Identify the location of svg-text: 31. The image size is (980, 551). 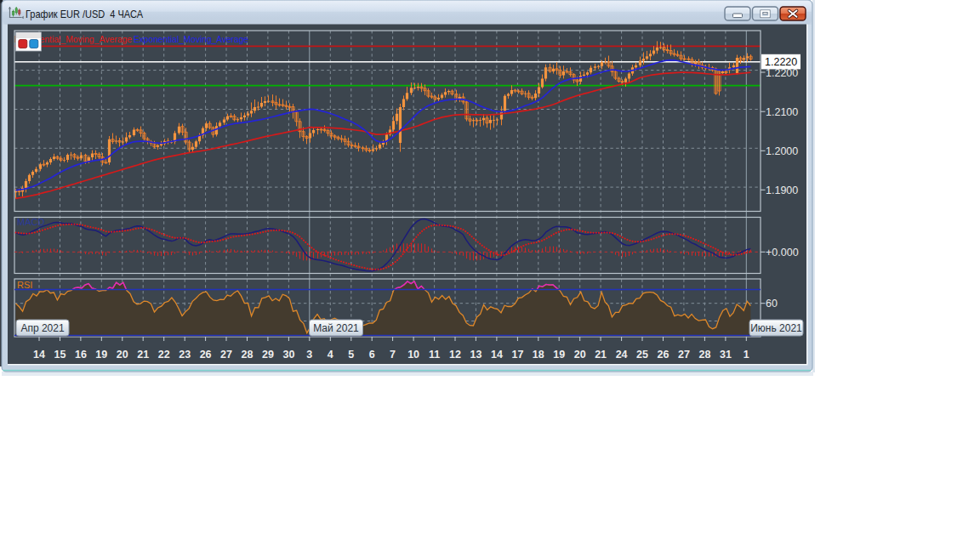
(726, 355).